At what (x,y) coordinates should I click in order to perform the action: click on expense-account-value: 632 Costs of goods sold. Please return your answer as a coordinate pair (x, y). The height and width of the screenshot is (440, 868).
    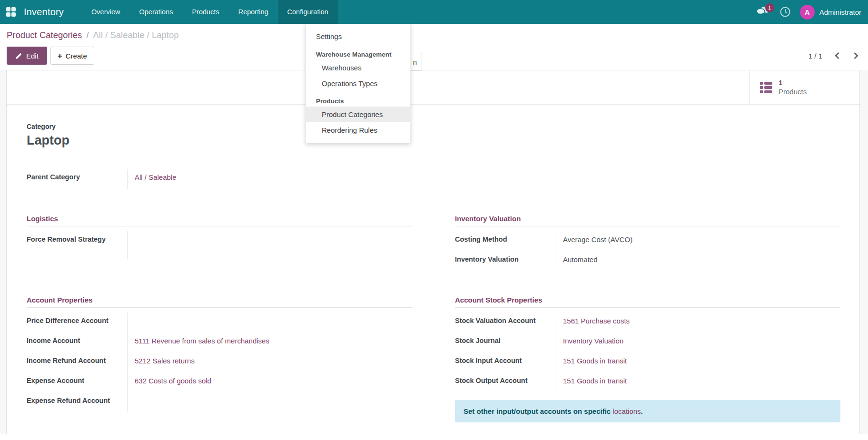
    Looking at the image, I should click on (270, 382).